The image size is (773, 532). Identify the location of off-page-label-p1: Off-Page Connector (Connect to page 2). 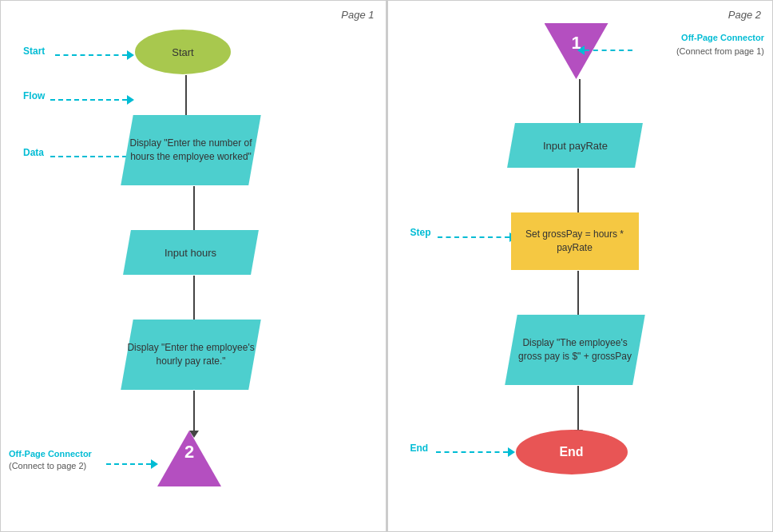
(50, 460).